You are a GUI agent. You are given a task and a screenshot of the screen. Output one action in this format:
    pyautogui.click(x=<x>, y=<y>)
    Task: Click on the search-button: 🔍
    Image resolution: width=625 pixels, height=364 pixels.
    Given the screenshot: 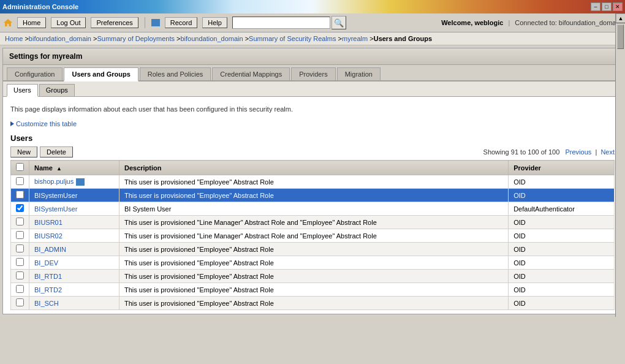 What is the action you would take?
    pyautogui.click(x=339, y=23)
    